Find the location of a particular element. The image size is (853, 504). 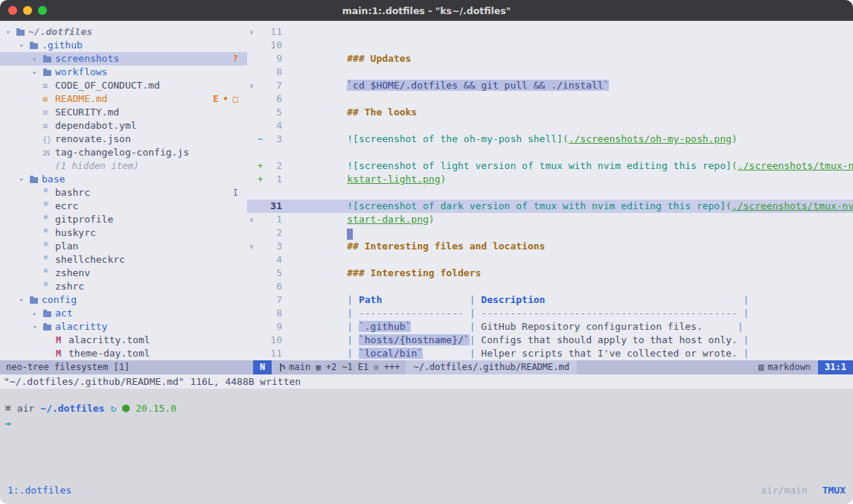

editor-line: ∨ 1 ## Interesting files and locations is located at coordinates (550, 220).